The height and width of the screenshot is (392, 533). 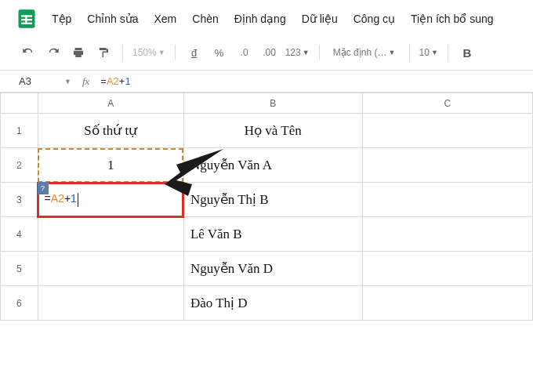 I want to click on paint-format-button, so click(x=103, y=53).